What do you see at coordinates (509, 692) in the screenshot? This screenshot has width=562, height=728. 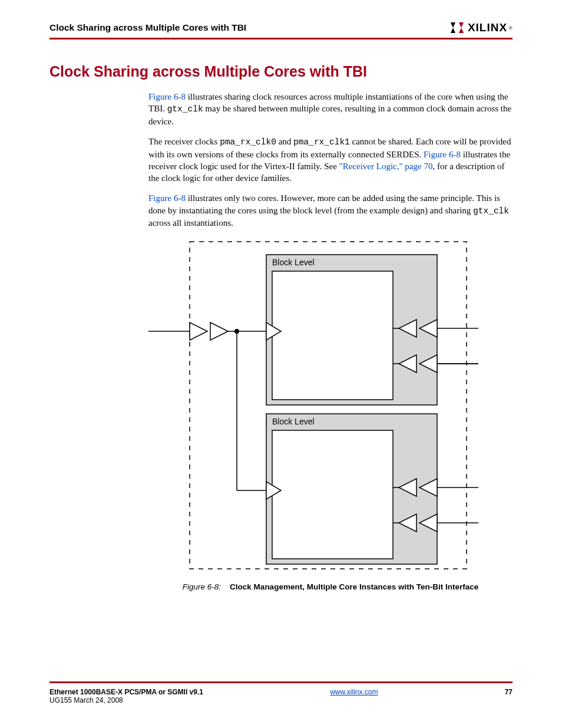 I see `page-number: 77` at bounding box center [509, 692].